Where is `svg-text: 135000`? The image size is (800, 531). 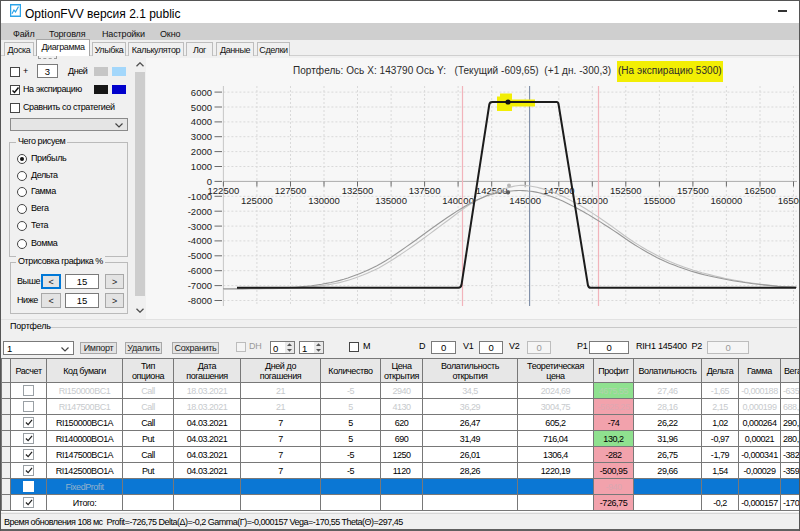 svg-text: 135000 is located at coordinates (391, 200).